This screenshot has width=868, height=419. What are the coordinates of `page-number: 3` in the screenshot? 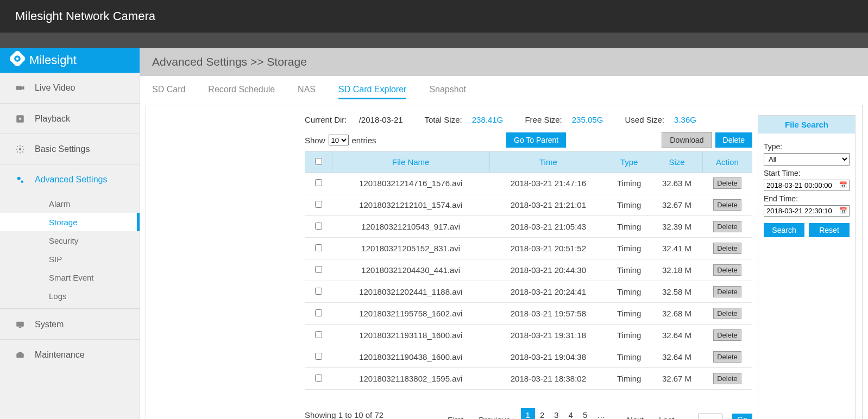 It's located at (556, 414).